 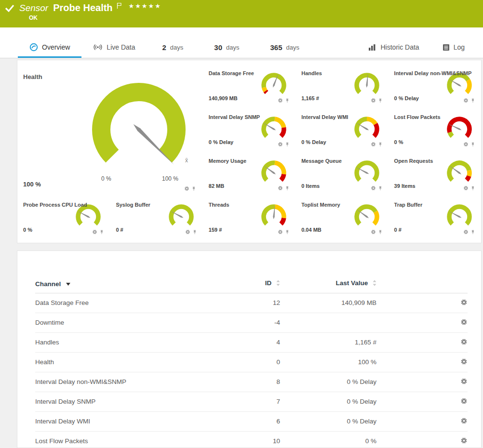 I want to click on gauge-tile: Memory Usage 82 MB, so click(x=249, y=177).